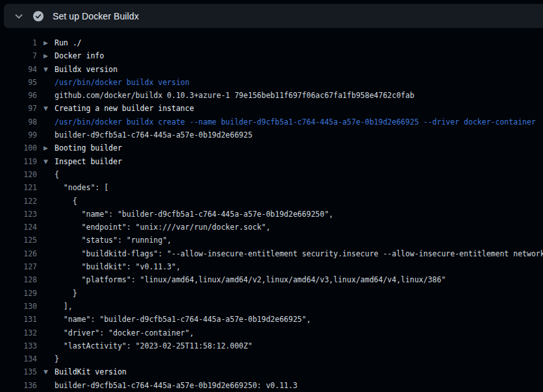 The height and width of the screenshot is (392, 543). I want to click on log-line: 95 /usr/bin/docker buildx version, so click(272, 82).